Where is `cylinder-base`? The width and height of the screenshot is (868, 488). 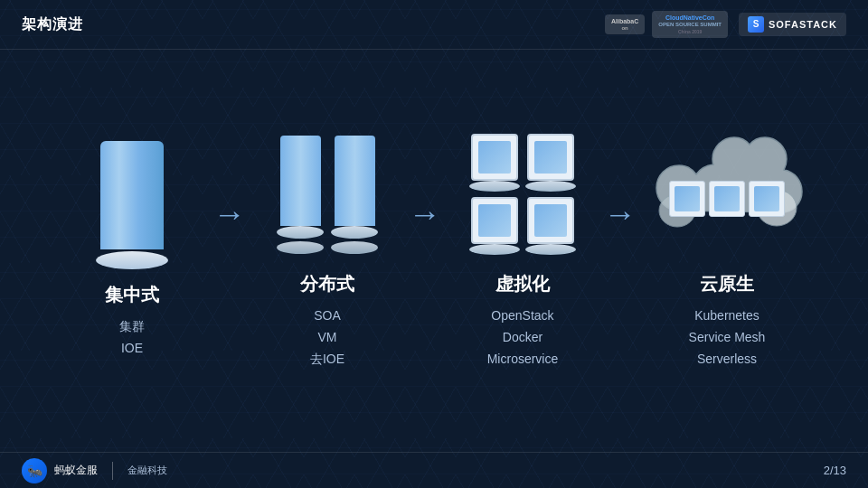
cylinder-base is located at coordinates (132, 260).